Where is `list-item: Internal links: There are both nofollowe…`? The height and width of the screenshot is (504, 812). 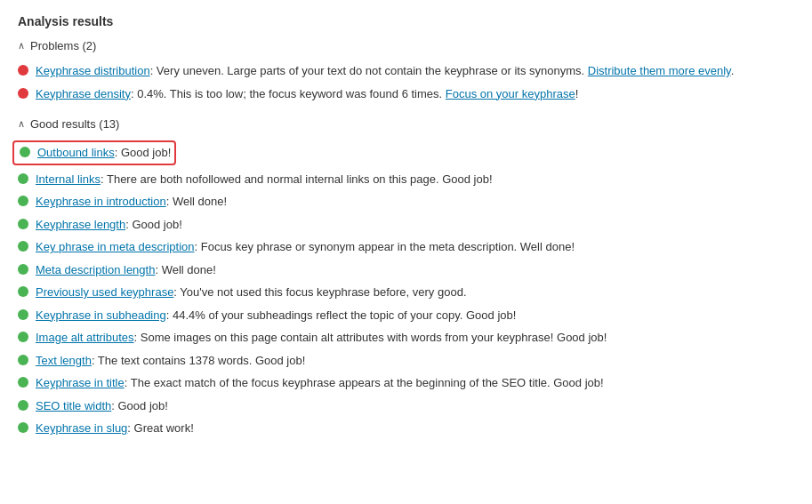 list-item: Internal links: There are both nofollowe… is located at coordinates (406, 180).